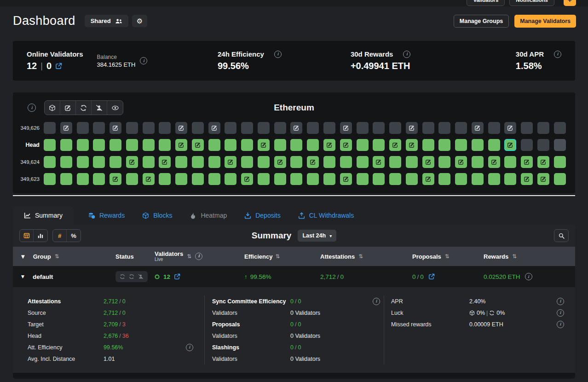  Describe the element at coordinates (23, 257) in the screenshot. I see `collapse-all-caret-icon: ▼` at that location.